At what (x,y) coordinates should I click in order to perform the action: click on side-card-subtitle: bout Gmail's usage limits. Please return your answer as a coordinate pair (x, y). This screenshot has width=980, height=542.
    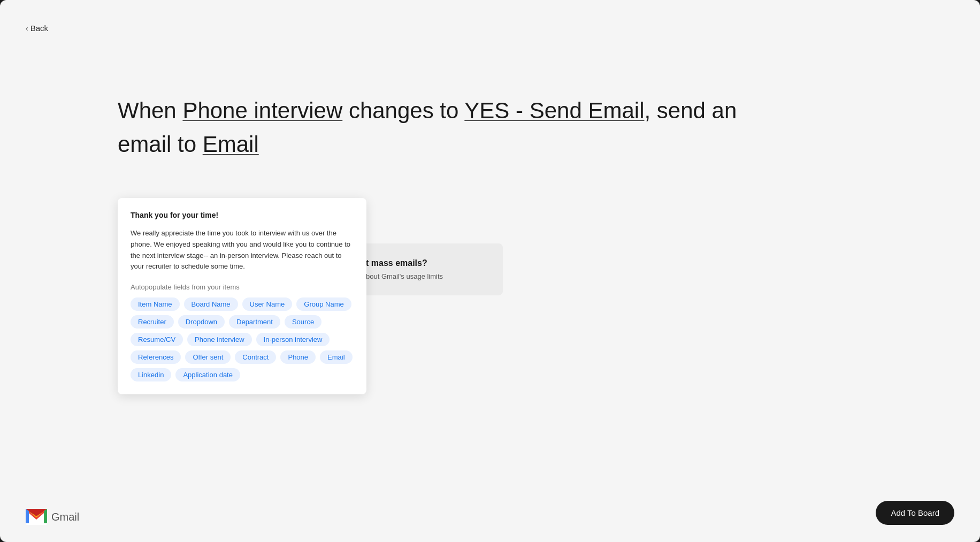
    Looking at the image, I should click on (428, 276).